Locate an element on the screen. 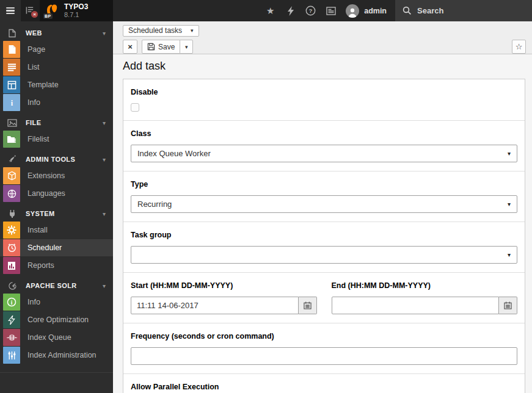 Image resolution: width=532 pixels, height=393 pixels. sidebar-section-header-system: SYSTEM▾ is located at coordinates (56, 214).